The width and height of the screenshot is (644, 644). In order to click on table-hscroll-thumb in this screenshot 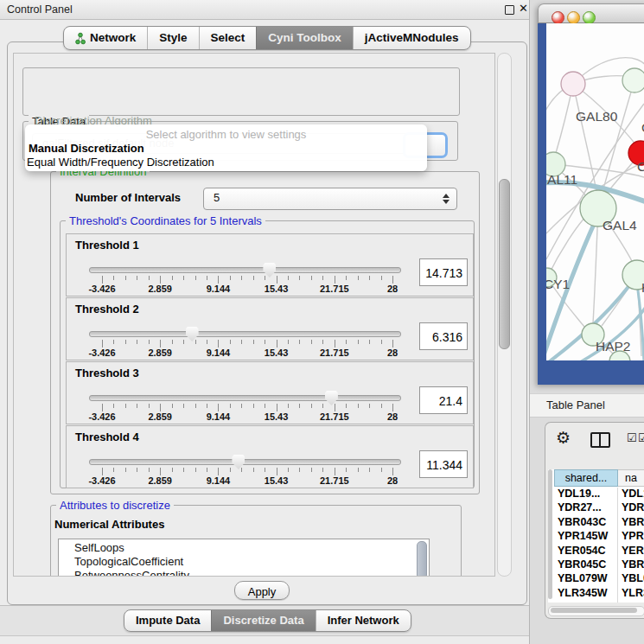, I will do `click(594, 610)`.